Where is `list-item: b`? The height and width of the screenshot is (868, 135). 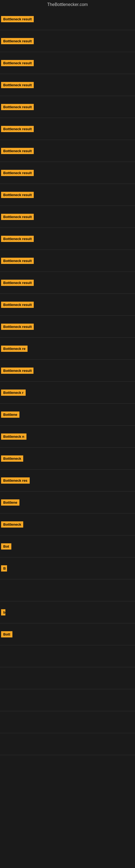
list-item: b is located at coordinates (68, 612).